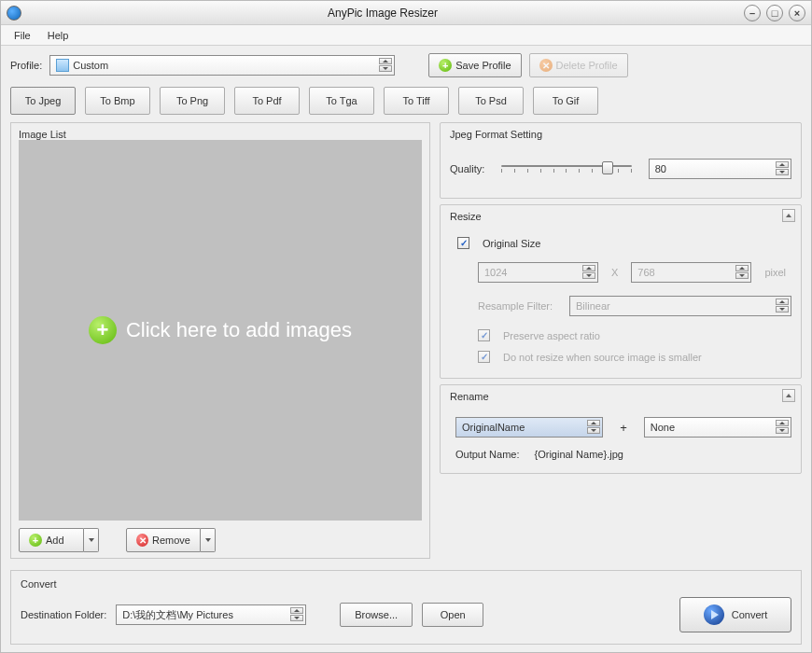  I want to click on menu-help: Help, so click(58, 35).